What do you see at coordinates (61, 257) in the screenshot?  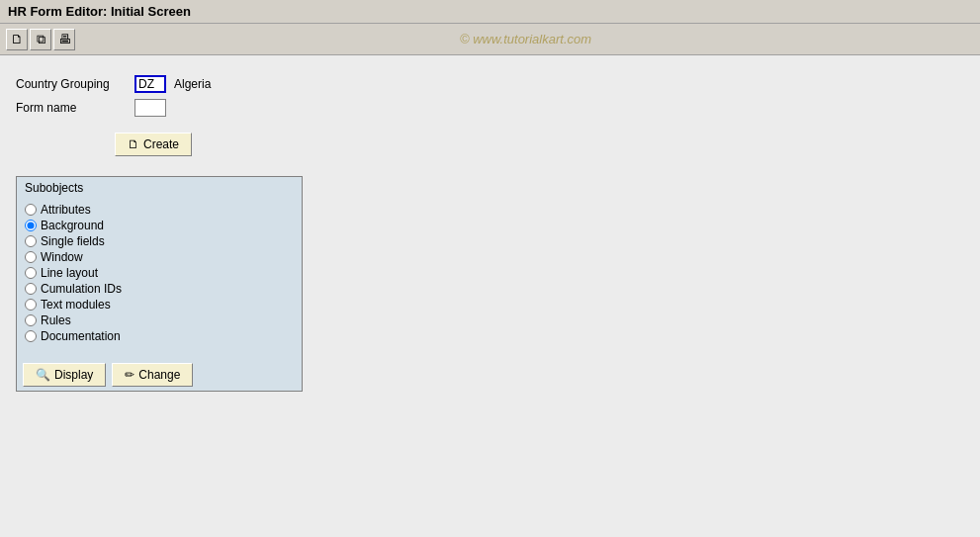 I see `radio-window-label: Window` at bounding box center [61, 257].